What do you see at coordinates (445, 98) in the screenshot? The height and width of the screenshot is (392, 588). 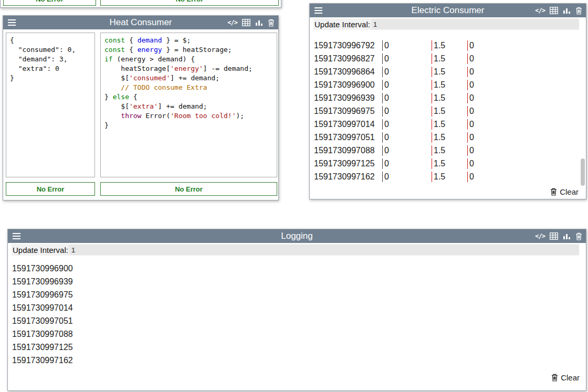 I see `table-row: 159173099693901.50` at bounding box center [445, 98].